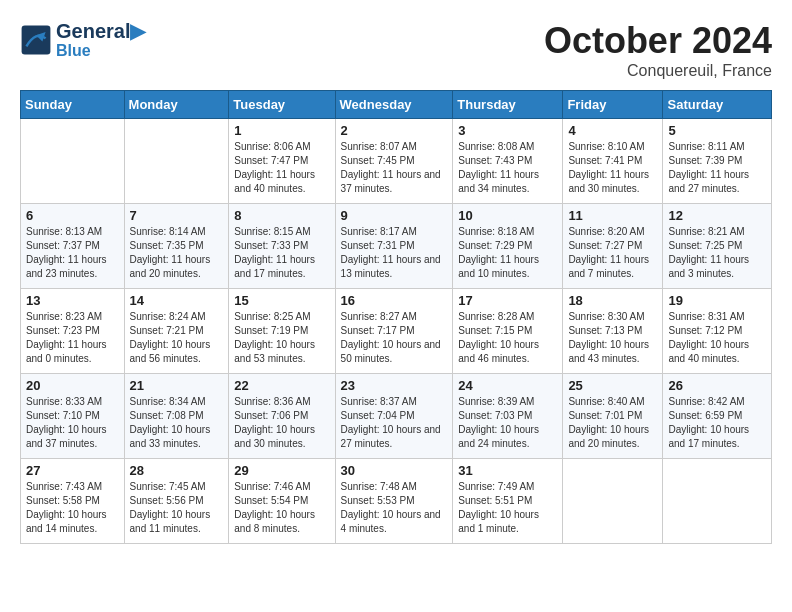  I want to click on day-info: Sunrise: 8:21 AMSunset: 7:25 PMDaylight:…, so click(717, 253).